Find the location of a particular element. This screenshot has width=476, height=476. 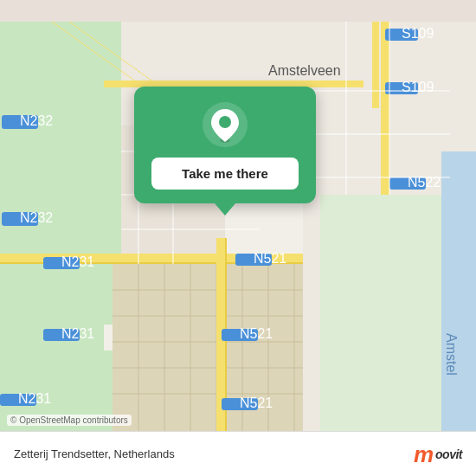

moovit-m-letter: m is located at coordinates (424, 454).